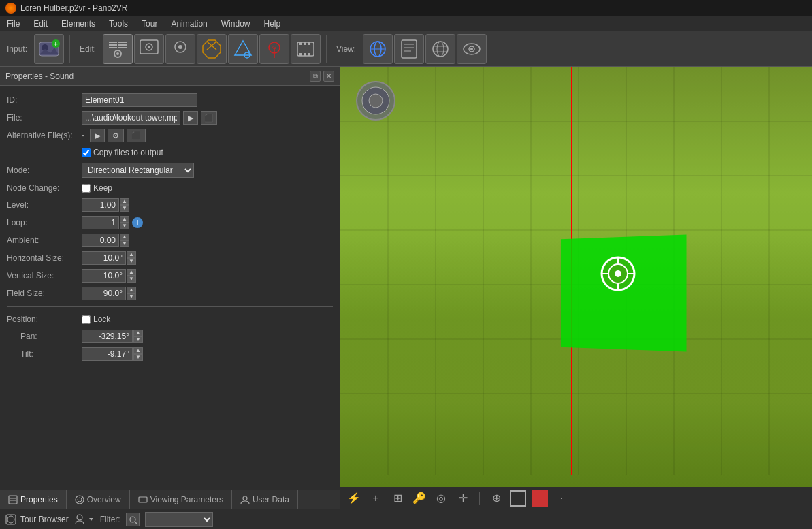 The image size is (812, 529). I want to click on viewer-outline-box, so click(518, 498).